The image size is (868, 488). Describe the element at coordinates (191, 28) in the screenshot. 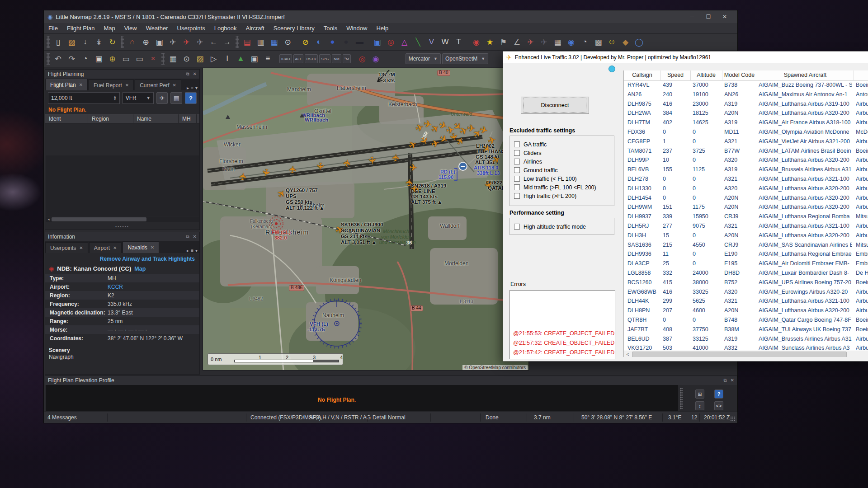

I see `menu-userpoints: Userpoints` at that location.